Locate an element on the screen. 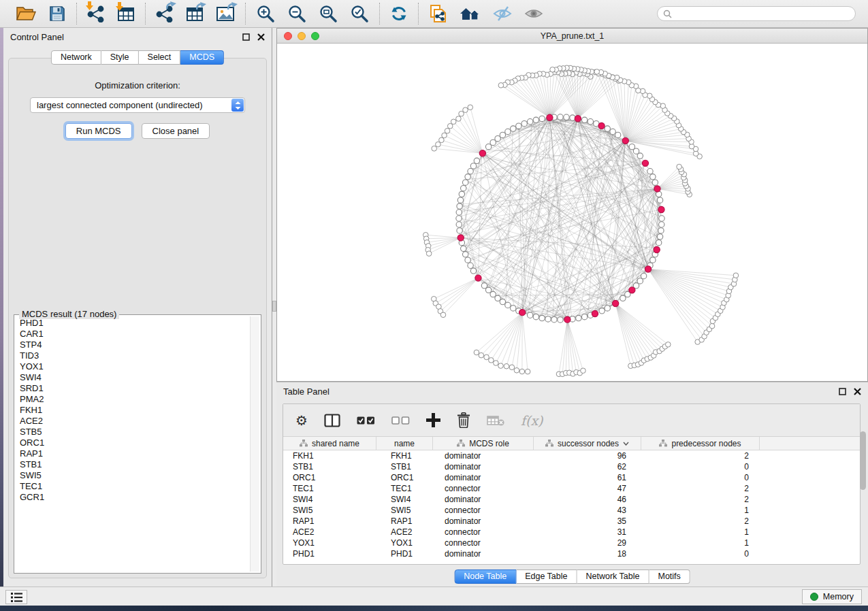 The height and width of the screenshot is (611, 868). column-label: successor nodes is located at coordinates (588, 444).